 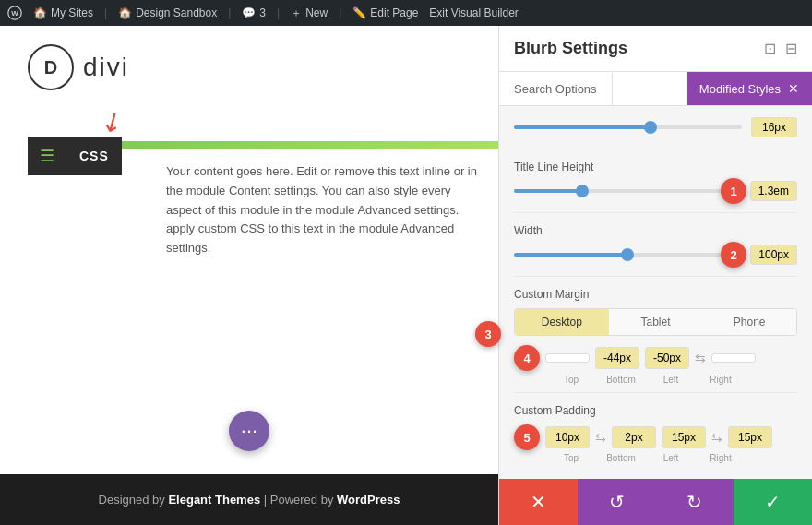 What do you see at coordinates (773, 255) in the screenshot?
I see `width-value: 100px` at bounding box center [773, 255].